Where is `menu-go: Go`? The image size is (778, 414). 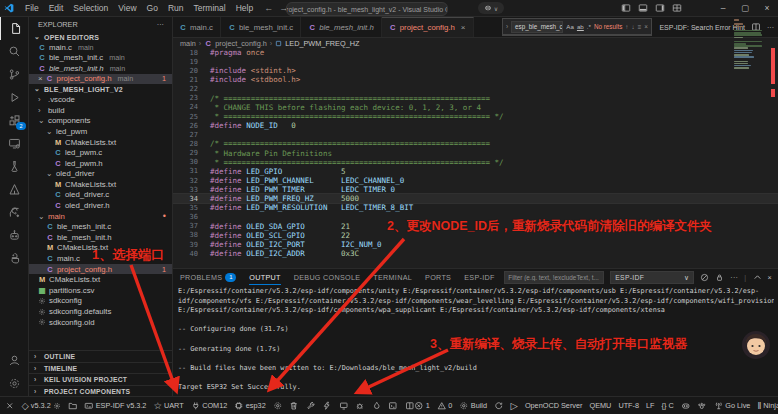
menu-go: Go is located at coordinates (152, 8).